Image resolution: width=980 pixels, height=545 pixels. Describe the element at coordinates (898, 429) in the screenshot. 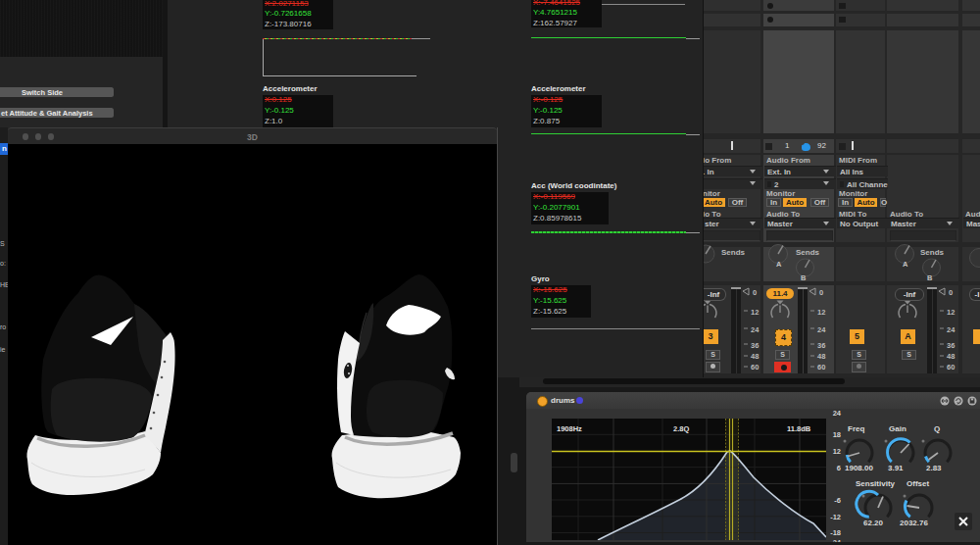

I see `svg-text: Gain` at that location.